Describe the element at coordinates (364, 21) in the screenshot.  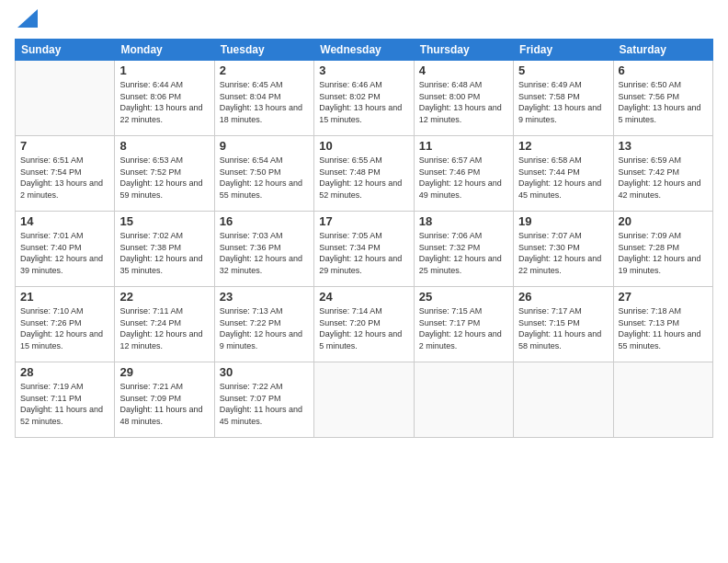
I see `header` at that location.